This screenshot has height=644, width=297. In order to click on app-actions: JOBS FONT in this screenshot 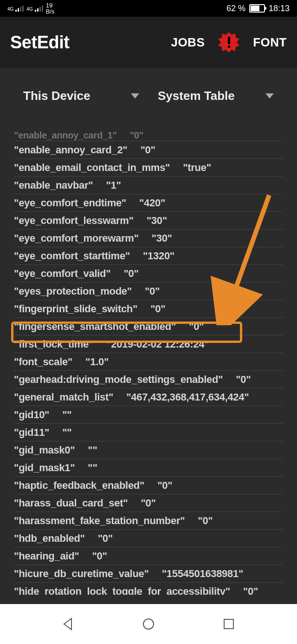, I will do `click(229, 42)`.